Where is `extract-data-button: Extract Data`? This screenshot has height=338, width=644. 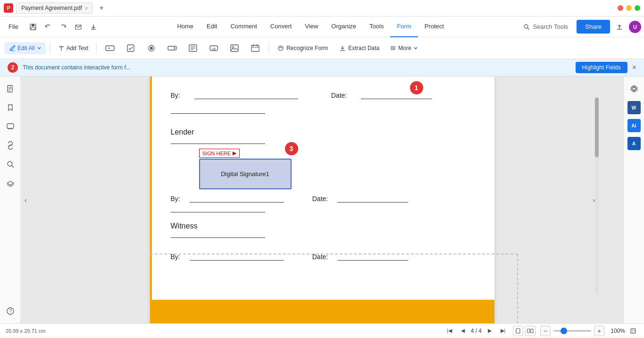
extract-data-button: Extract Data is located at coordinates (360, 48).